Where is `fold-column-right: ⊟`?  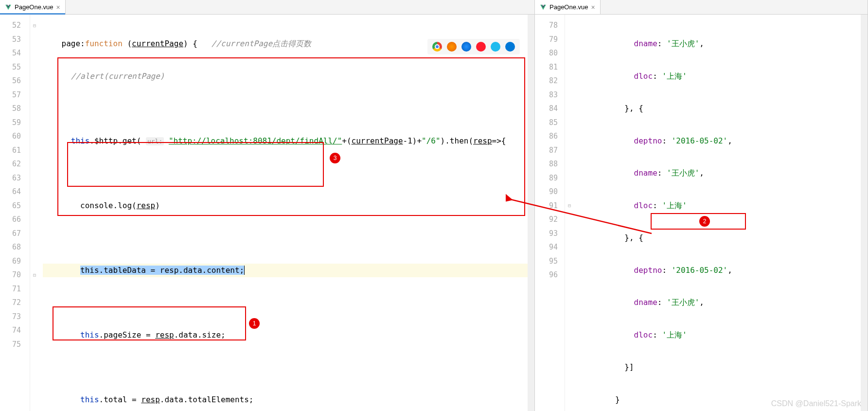 fold-column-right: ⊟ is located at coordinates (569, 213).